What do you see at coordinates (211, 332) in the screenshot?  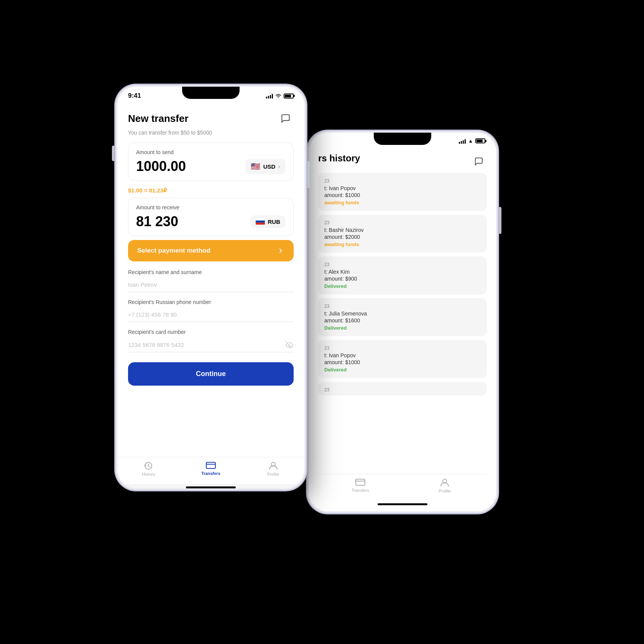 I see `recipient-card-label: Recipient's card number` at bounding box center [211, 332].